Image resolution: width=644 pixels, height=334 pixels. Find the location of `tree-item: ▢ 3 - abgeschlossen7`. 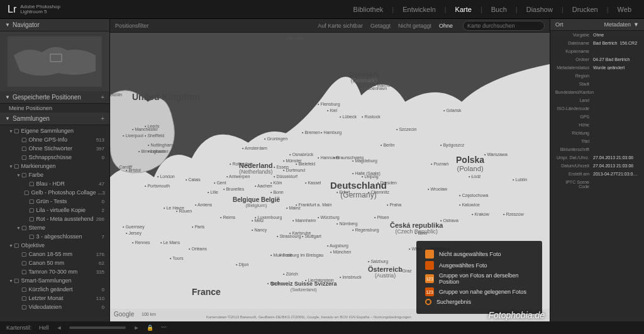

tree-item: ▢ 3 - abgeschlossen7 is located at coordinates (55, 237).